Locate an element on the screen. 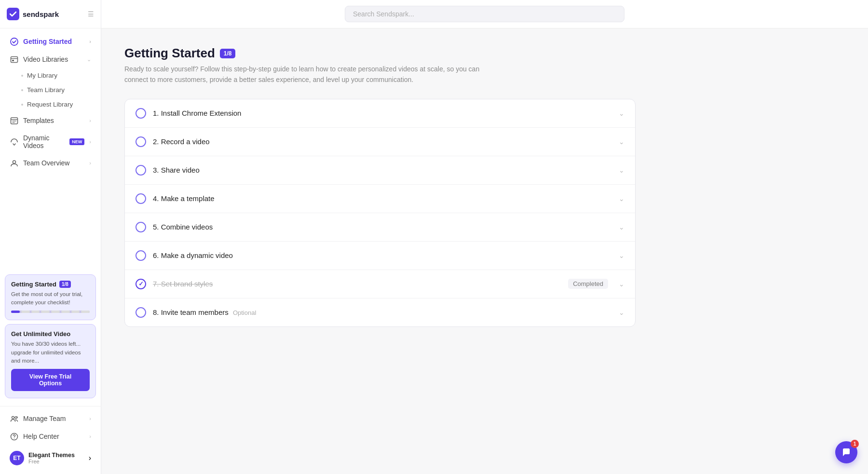 The width and height of the screenshot is (868, 474). chat-icon is located at coordinates (846, 452).